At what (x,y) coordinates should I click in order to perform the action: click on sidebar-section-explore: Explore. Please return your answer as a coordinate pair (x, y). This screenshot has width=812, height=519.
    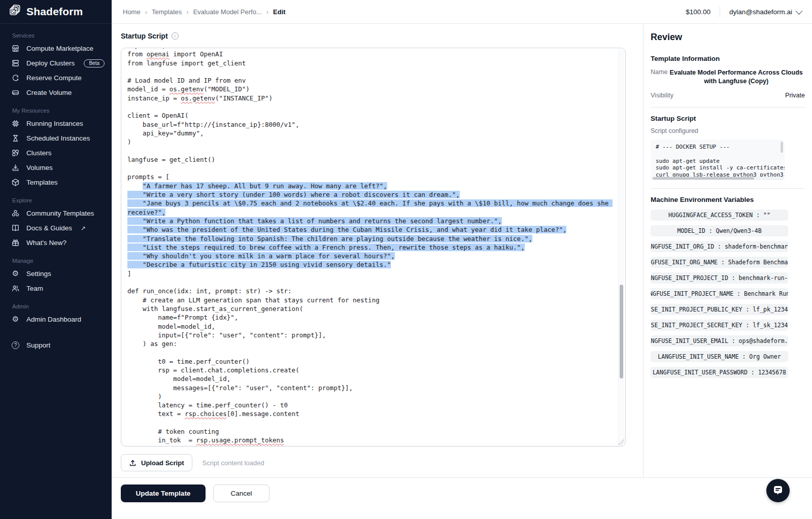
    Looking at the image, I should click on (56, 200).